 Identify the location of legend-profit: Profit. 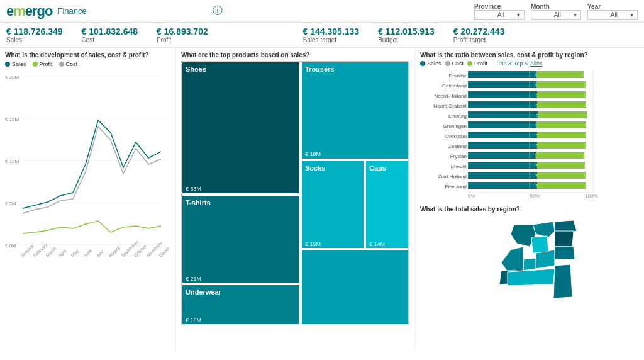
(43, 64).